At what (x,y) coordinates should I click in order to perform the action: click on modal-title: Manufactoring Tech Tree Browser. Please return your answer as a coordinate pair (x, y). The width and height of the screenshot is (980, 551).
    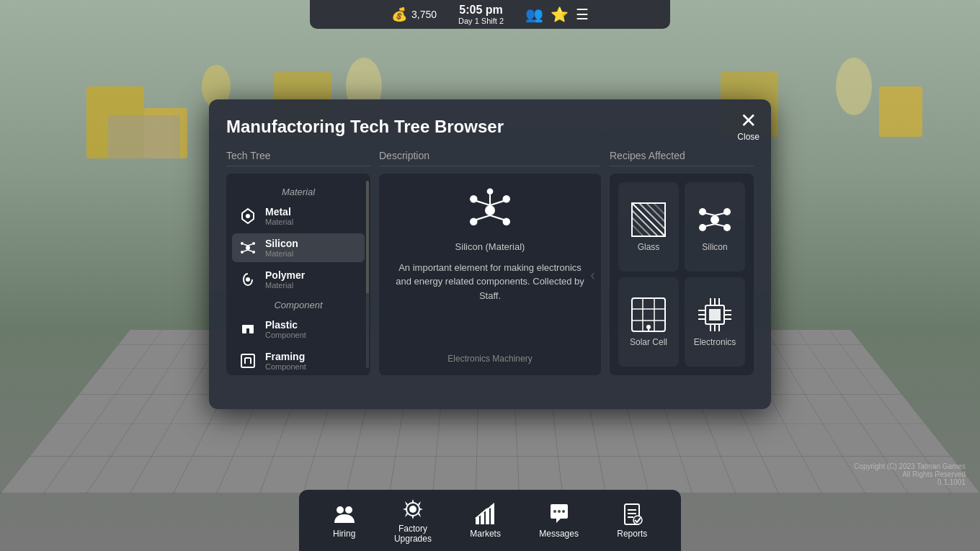
    Looking at the image, I should click on (490, 127).